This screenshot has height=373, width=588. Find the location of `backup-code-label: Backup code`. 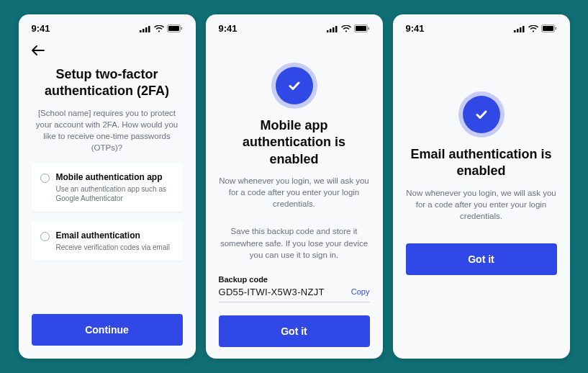

backup-code-label: Backup code is located at coordinates (294, 279).